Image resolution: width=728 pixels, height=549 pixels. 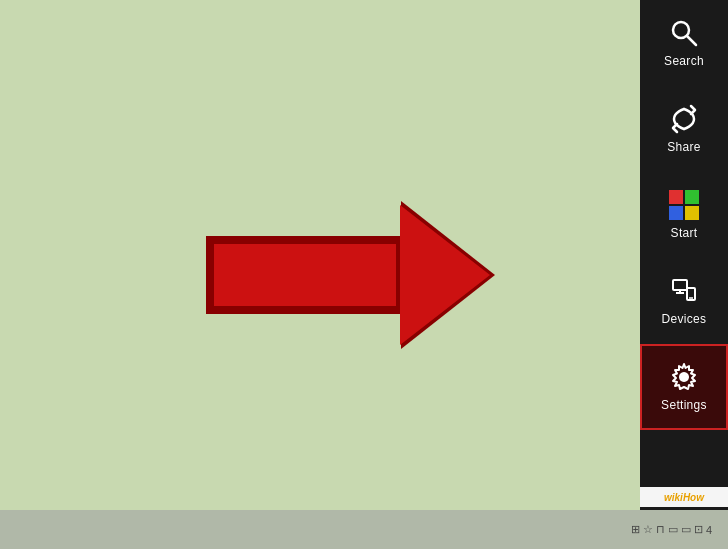 I want to click on charm-share-label: Share, so click(x=684, y=147).